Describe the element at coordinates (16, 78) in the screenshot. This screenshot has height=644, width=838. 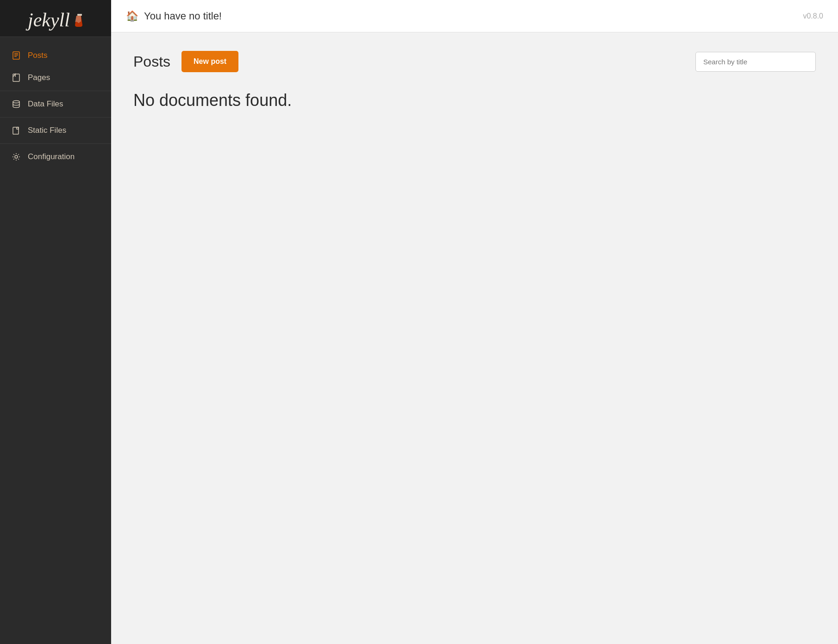
I see `pages-icon` at that location.